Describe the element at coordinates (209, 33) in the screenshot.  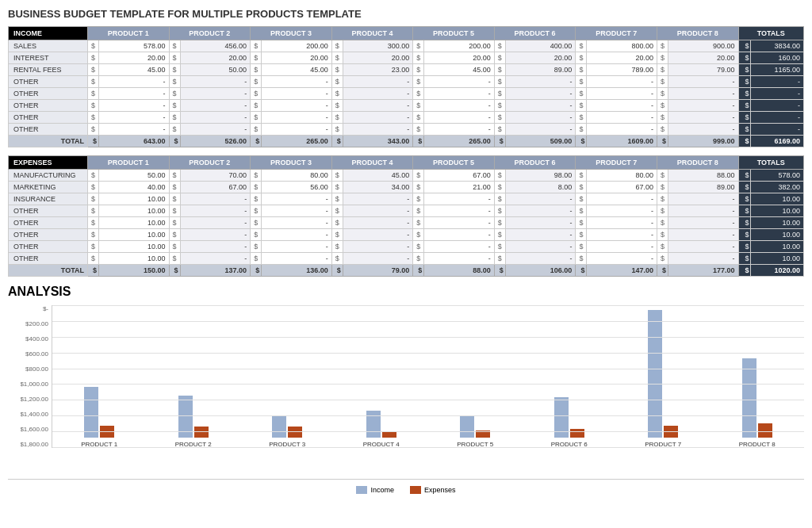
I see `income-product2-header: PRODUCT 2` at that location.